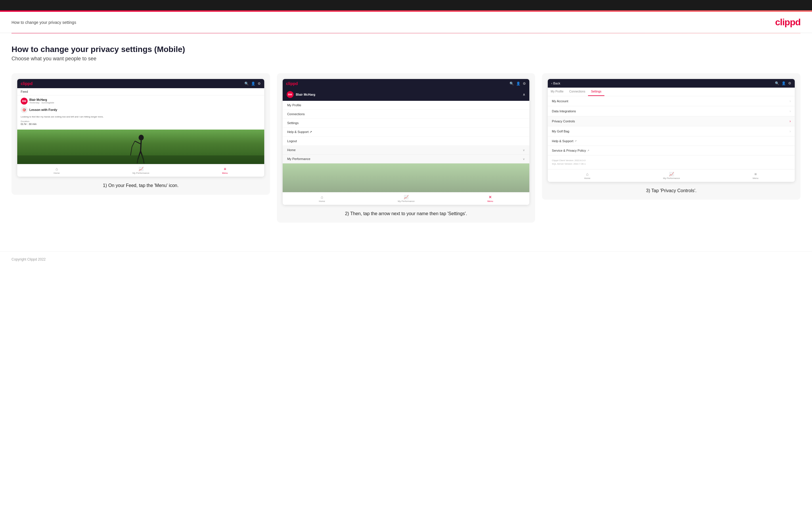 Image resolution: width=812 pixels, height=507 pixels. Describe the element at coordinates (141, 147) in the screenshot. I see `golf-image` at that location.